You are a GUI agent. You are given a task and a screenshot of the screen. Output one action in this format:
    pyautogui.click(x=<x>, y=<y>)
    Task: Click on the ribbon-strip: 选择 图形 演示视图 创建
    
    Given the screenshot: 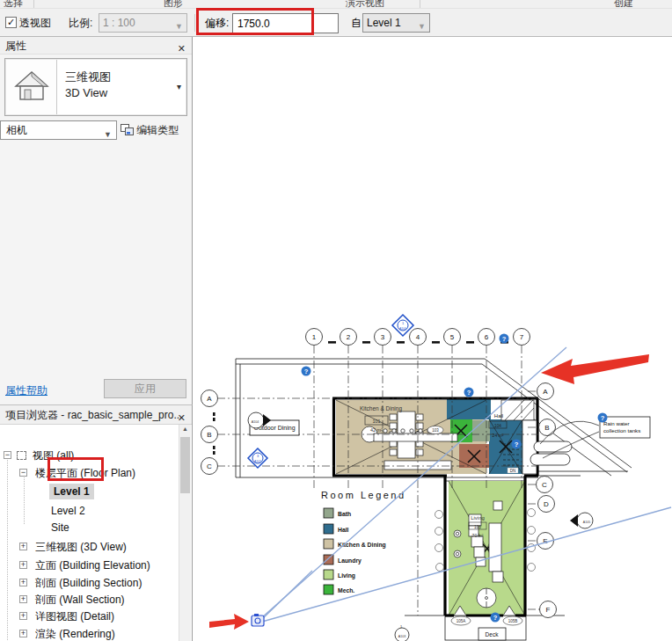 What is the action you would take?
    pyautogui.click(x=336, y=4)
    